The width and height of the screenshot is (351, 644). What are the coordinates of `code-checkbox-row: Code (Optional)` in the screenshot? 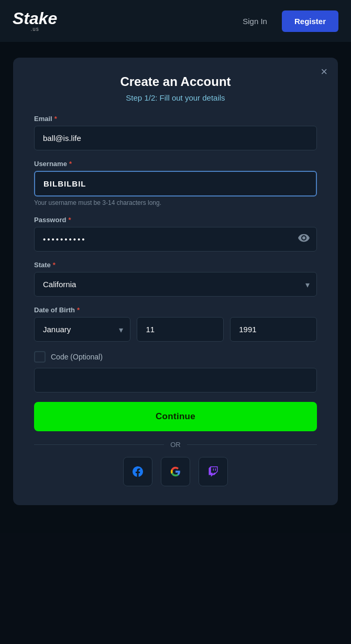 It's located at (176, 357).